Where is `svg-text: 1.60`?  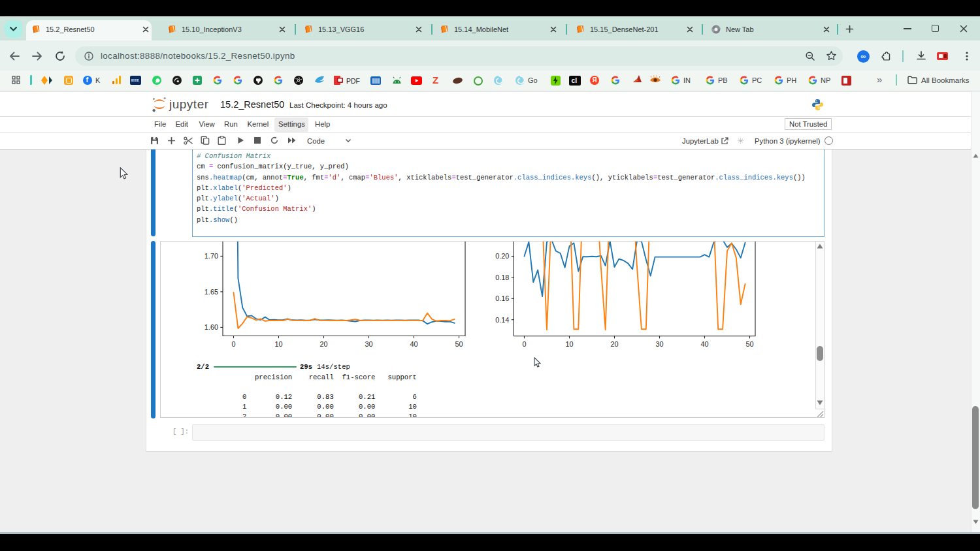 svg-text: 1.60 is located at coordinates (210, 327).